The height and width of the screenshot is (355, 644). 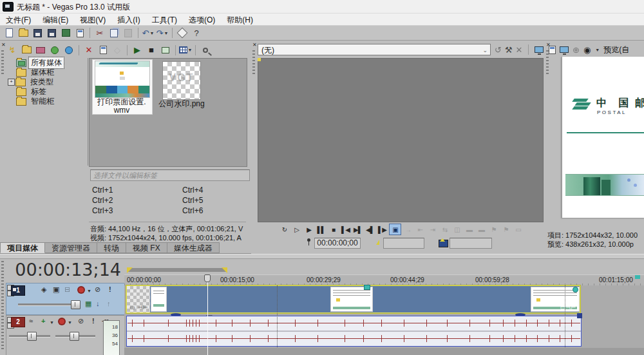 What do you see at coordinates (240, 20) in the screenshot?
I see `menu-item: 帮助(H)` at bounding box center [240, 20].